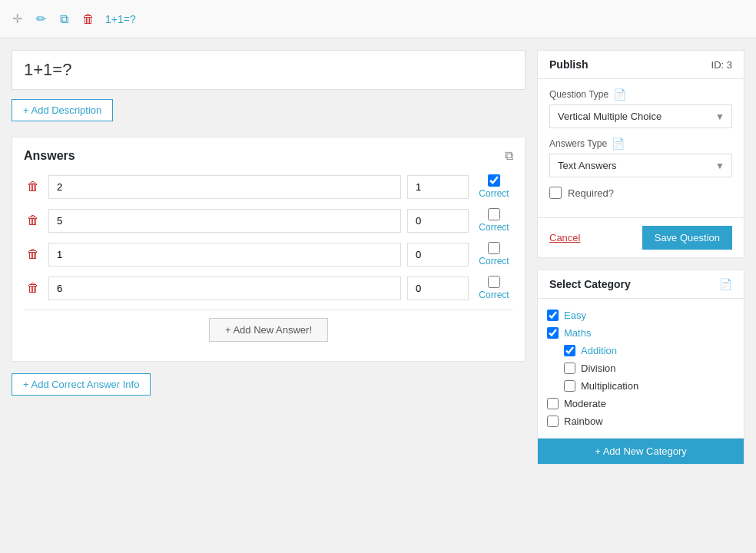 Image resolution: width=756 pixels, height=553 pixels. Describe the element at coordinates (649, 386) in the screenshot. I see `category-item-multiplication: Multiplication` at that location.